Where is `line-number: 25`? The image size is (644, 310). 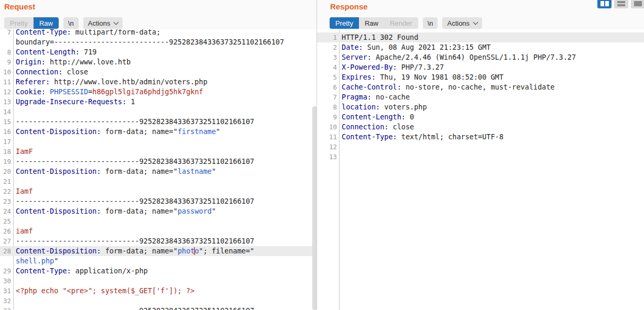
line-number: 25 is located at coordinates (5, 221).